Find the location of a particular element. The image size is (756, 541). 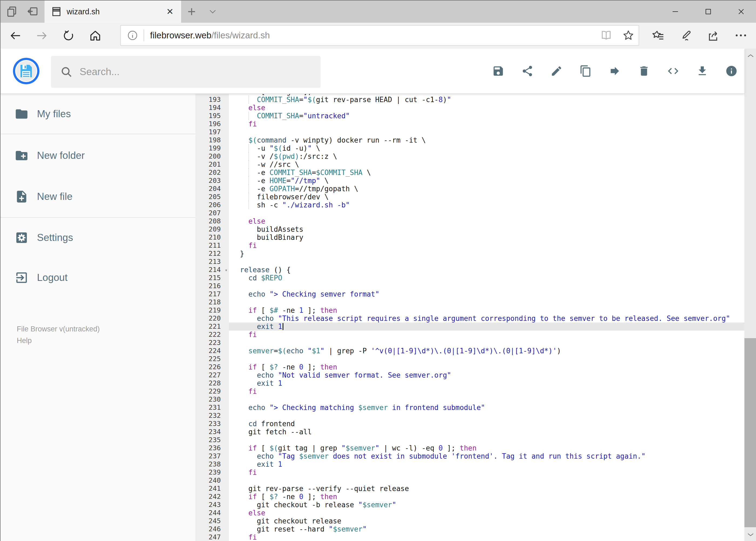

browser-tab: wizard.sh ✕ is located at coordinates (113, 12).